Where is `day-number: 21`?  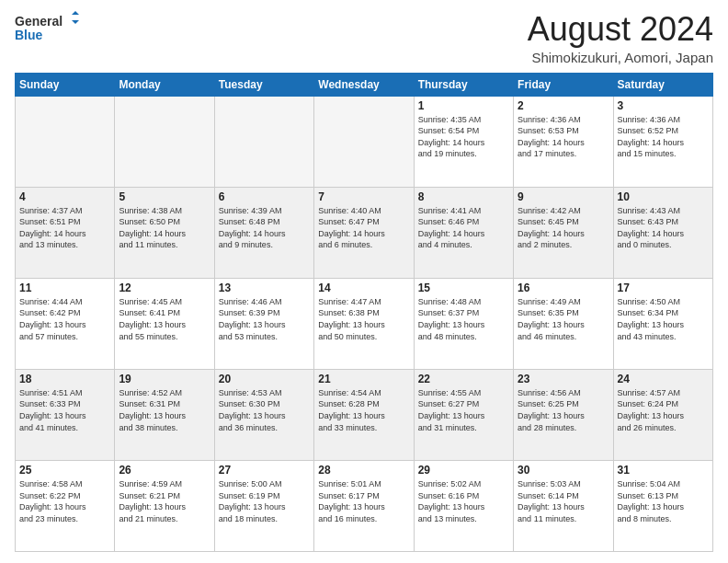 day-number: 21 is located at coordinates (364, 379).